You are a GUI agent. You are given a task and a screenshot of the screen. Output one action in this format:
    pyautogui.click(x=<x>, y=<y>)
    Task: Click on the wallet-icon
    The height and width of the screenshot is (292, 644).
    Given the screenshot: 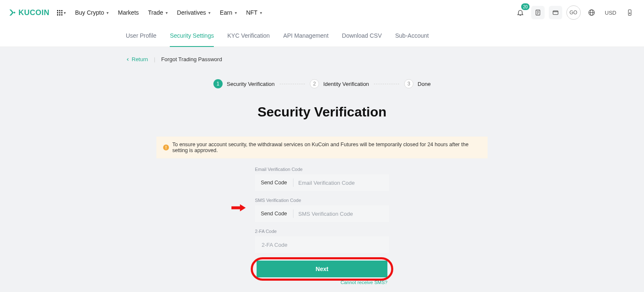 What is the action you would take?
    pyautogui.click(x=556, y=13)
    